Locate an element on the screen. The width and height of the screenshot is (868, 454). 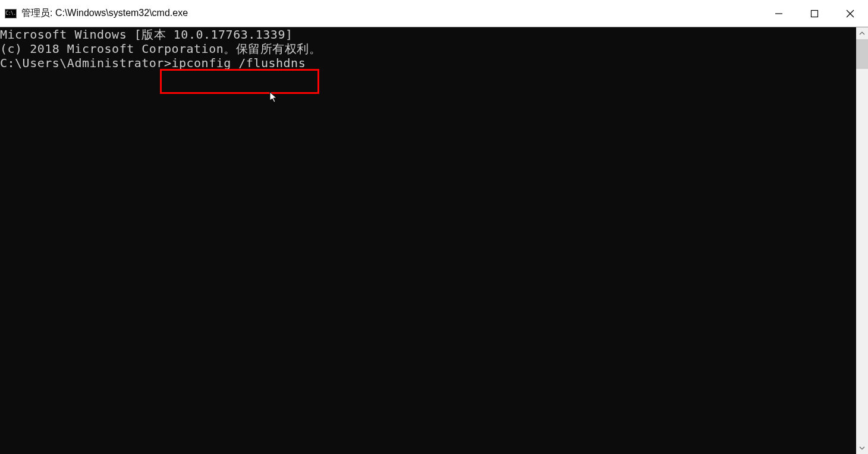
close-button is located at coordinates (850, 13).